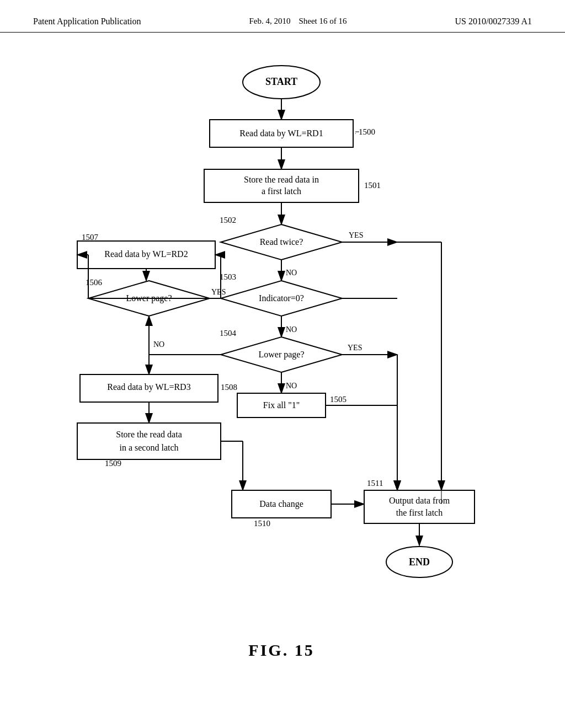  What do you see at coordinates (282, 17) in the screenshot?
I see `page-header: Patent Application Publication Feb. 4, 2…` at bounding box center [282, 17].